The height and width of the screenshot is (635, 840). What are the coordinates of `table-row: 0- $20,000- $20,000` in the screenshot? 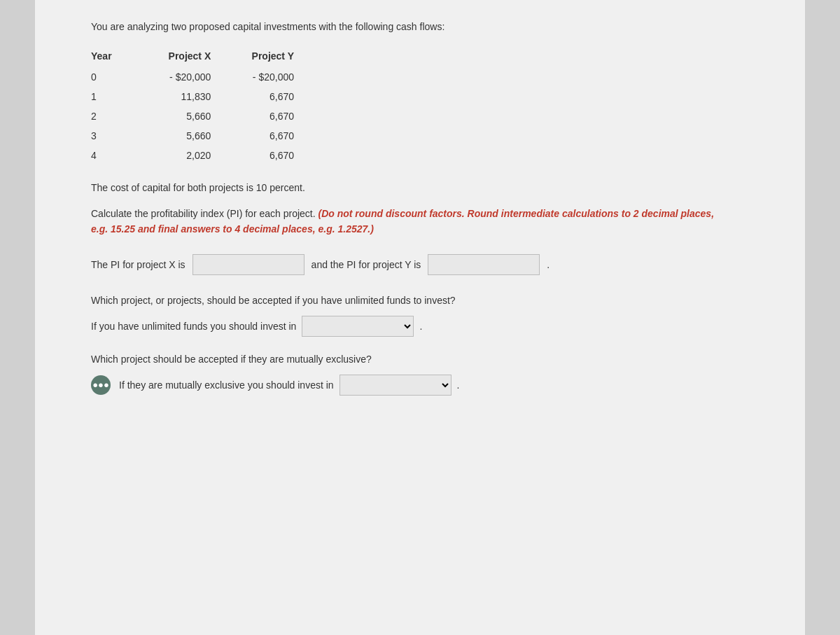 It's located at (203, 77).